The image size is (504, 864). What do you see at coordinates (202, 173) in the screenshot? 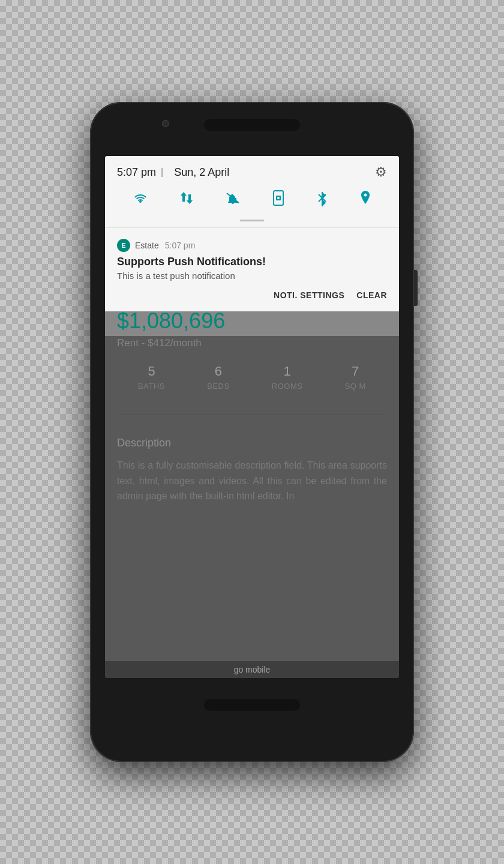
I see `status-date: Sun, 2 April` at bounding box center [202, 173].